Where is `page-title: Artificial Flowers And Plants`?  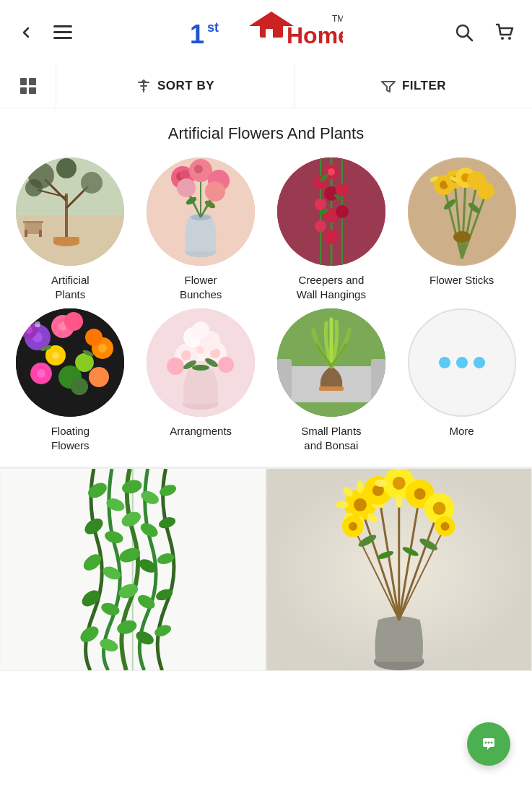
page-title: Artificial Flowers And Plants is located at coordinates (266, 129).